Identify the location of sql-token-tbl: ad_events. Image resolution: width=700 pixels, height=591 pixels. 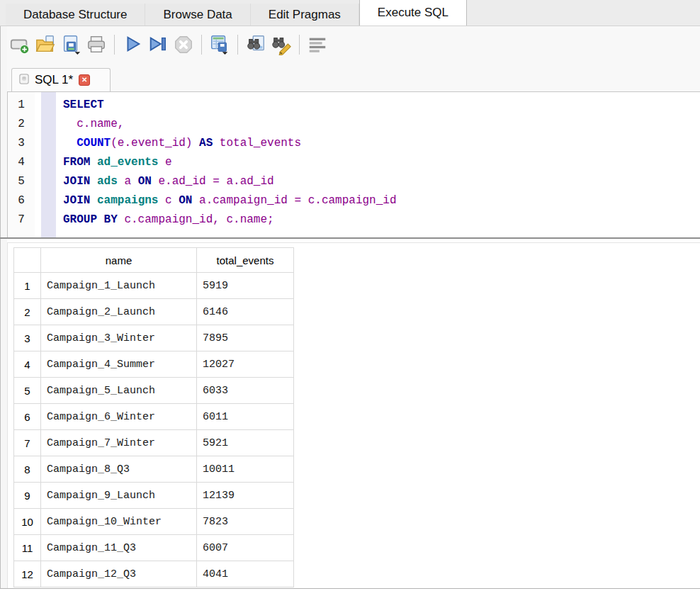
(128, 162).